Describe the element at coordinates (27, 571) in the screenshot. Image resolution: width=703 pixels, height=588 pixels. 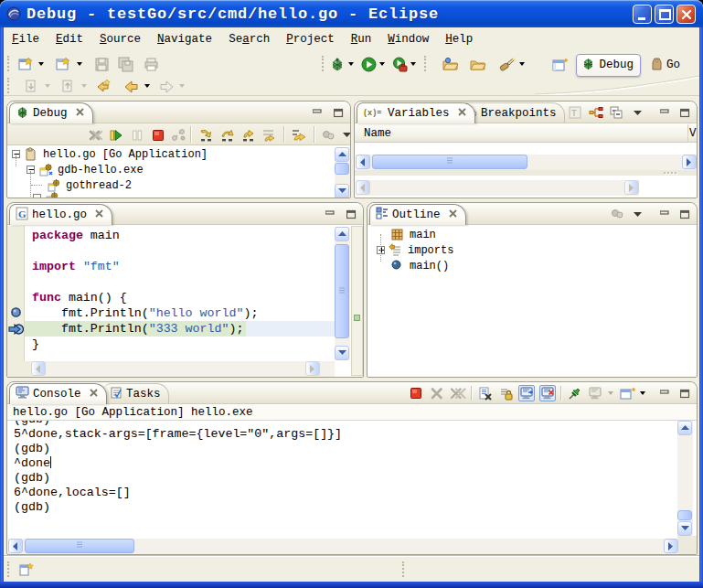
I see `fast-view-icon` at that location.